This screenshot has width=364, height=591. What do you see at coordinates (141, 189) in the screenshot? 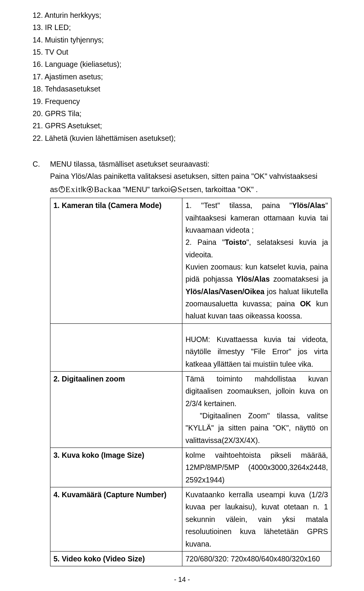
I see `text-fragment: aa "MENU" tarkoi` at bounding box center [141, 189].